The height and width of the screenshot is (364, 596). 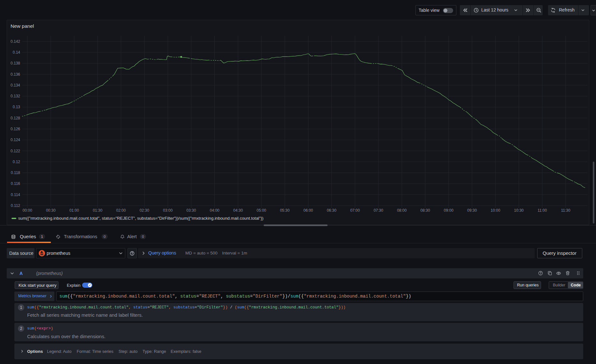 I want to click on svg-text: 00:30, so click(x=51, y=210).